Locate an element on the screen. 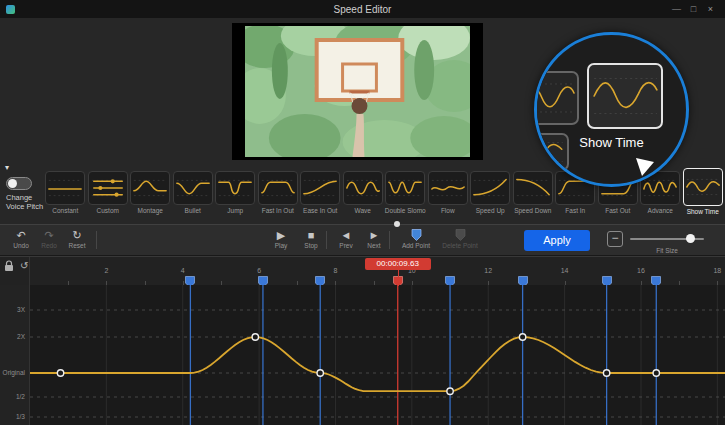 The height and width of the screenshot is (425, 725). preset-label: Ease In Out is located at coordinates (320, 210).